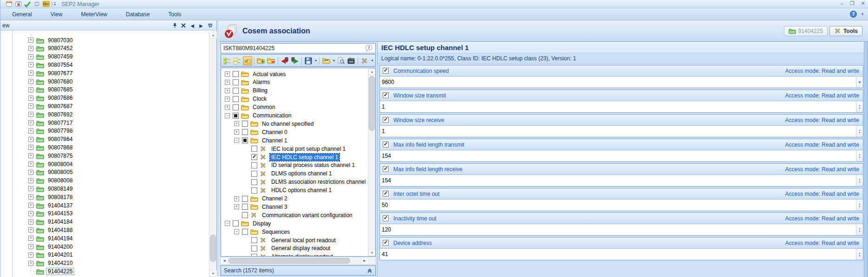  I want to click on meter-row: + 91404184, so click(37, 222).